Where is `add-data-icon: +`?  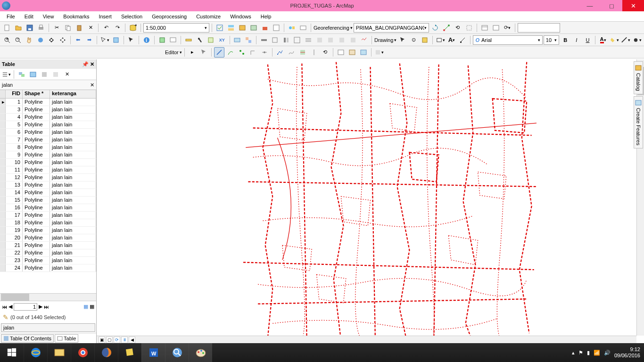 add-data-icon: + is located at coordinates (133, 28).